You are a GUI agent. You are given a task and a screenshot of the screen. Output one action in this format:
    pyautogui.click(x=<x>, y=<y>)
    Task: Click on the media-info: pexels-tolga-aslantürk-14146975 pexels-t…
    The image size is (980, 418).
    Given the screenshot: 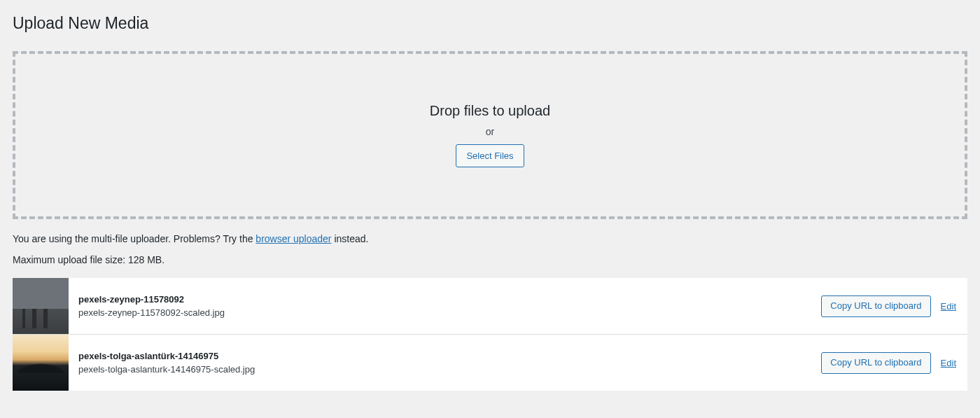 What is the action you would take?
    pyautogui.click(x=445, y=363)
    